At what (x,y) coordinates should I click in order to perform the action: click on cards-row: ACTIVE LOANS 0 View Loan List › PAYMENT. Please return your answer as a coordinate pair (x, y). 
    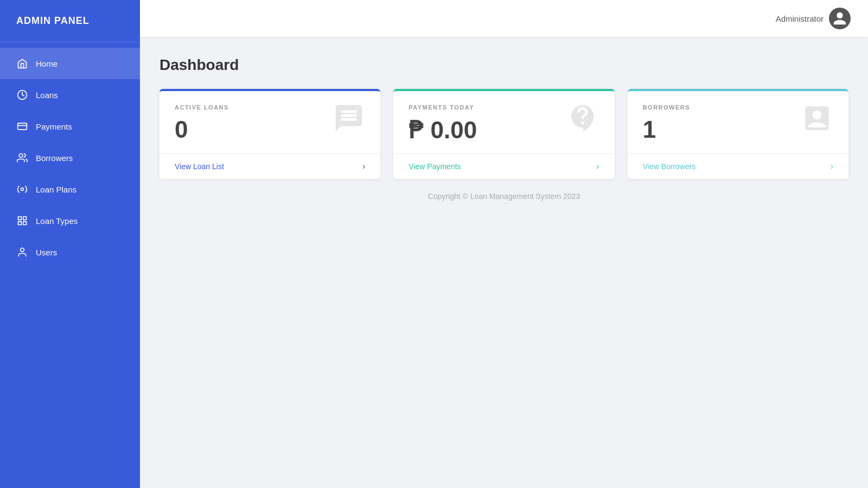
    Looking at the image, I should click on (504, 134).